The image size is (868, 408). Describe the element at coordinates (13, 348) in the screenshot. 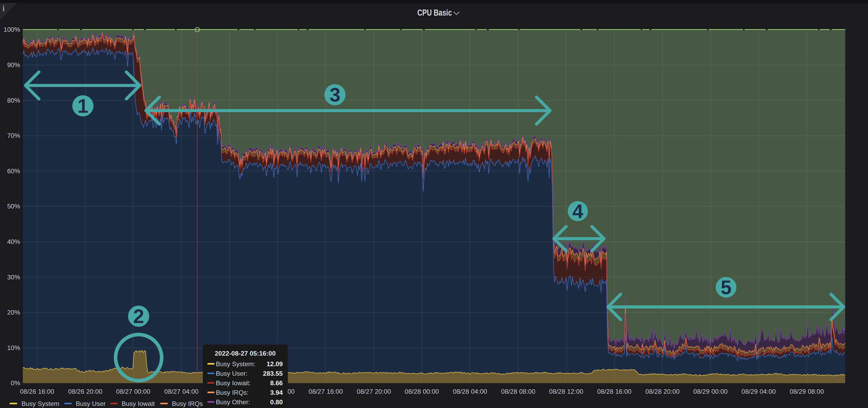

I see `svg-text: 10%` at that location.